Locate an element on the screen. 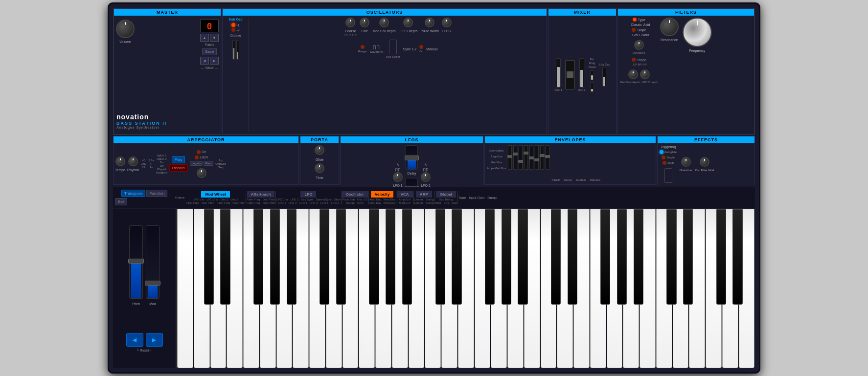 This screenshot has width=868, height=376. mod-slider is located at coordinates (153, 262).